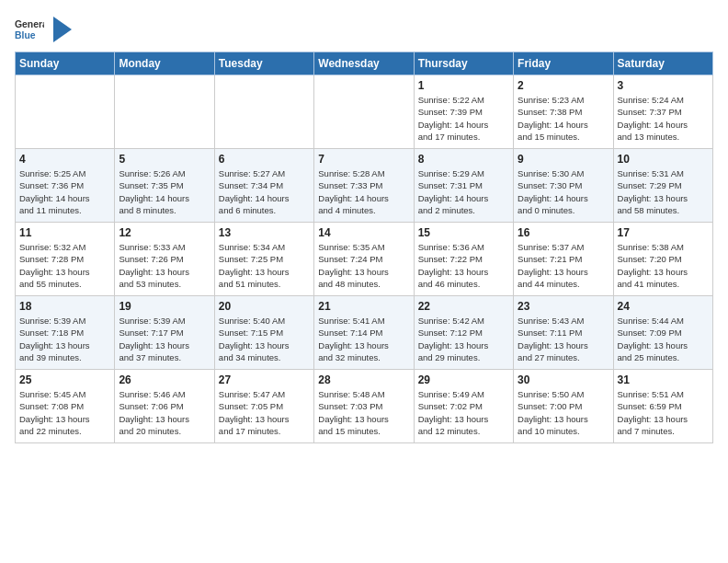 This screenshot has width=728, height=563. Describe the element at coordinates (463, 380) in the screenshot. I see `day-number: 29` at that location.